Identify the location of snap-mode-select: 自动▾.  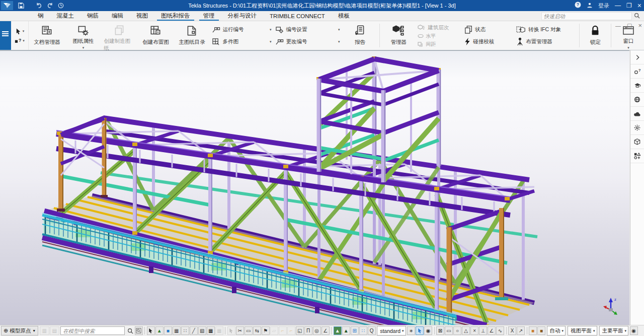
(556, 330).